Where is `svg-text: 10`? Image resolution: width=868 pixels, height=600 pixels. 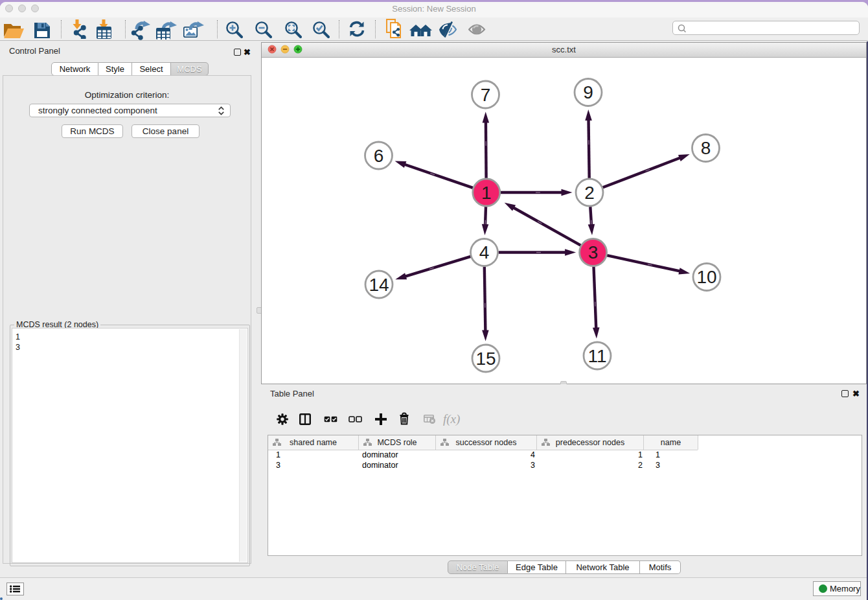
svg-text: 10 is located at coordinates (706, 277).